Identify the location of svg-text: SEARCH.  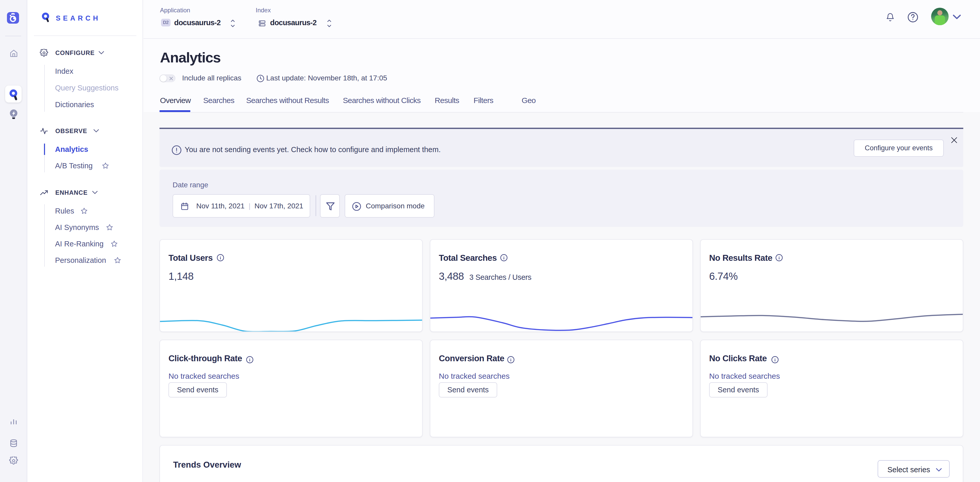
(78, 18).